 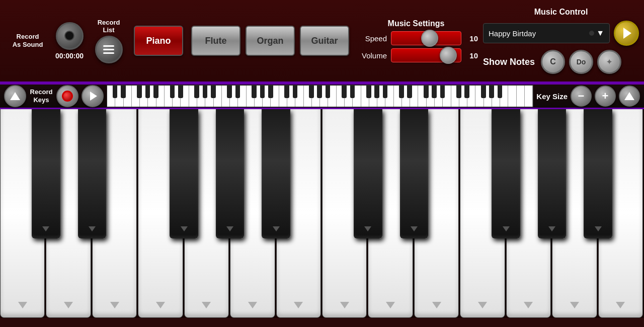 What do you see at coordinates (581, 96) in the screenshot?
I see `key-size-decrease-button: −` at bounding box center [581, 96].